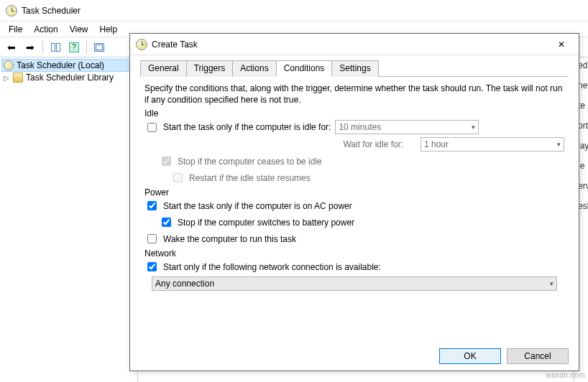  I want to click on scheduler-icon, so click(9, 65).